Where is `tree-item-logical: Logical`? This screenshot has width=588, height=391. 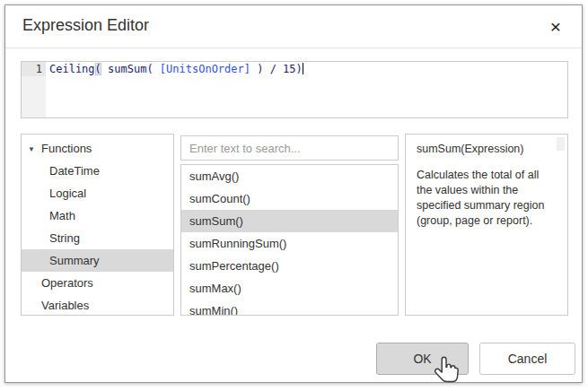 tree-item-logical: Logical is located at coordinates (97, 194).